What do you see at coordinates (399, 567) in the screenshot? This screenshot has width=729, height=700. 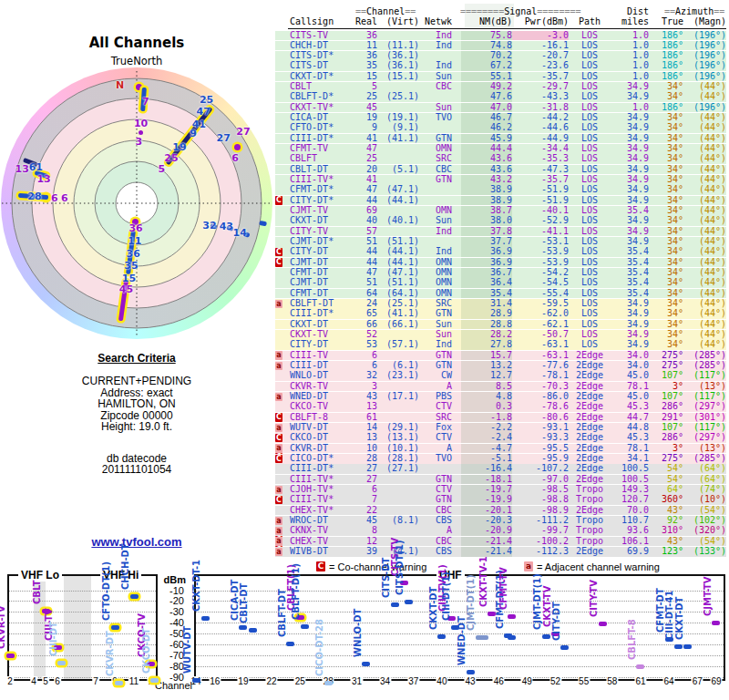 I see `signal-marker-label: CITS-DT(1)` at bounding box center [399, 567].